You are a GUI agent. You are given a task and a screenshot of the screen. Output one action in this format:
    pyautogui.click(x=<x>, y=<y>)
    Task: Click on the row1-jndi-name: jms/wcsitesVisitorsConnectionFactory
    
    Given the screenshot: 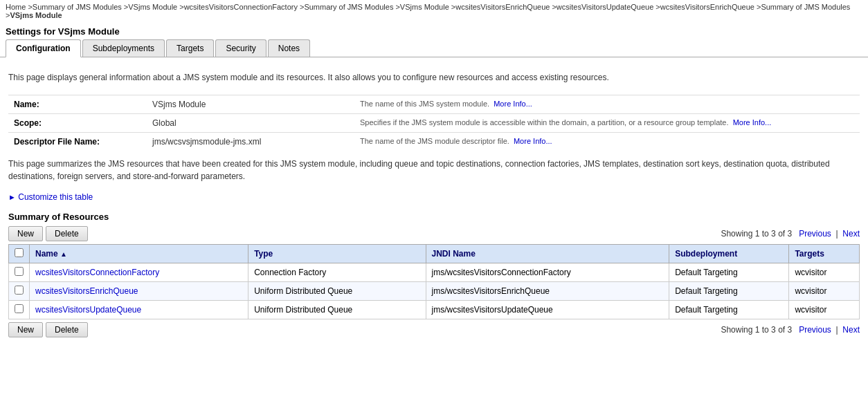 What is the action you would take?
    pyautogui.click(x=548, y=272)
    